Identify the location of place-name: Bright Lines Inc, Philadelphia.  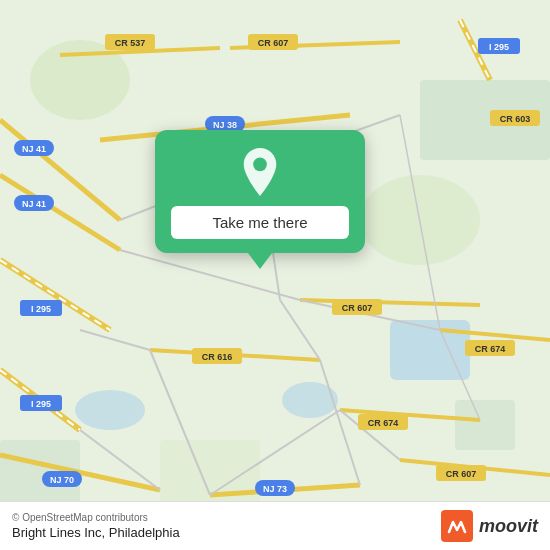
(96, 532).